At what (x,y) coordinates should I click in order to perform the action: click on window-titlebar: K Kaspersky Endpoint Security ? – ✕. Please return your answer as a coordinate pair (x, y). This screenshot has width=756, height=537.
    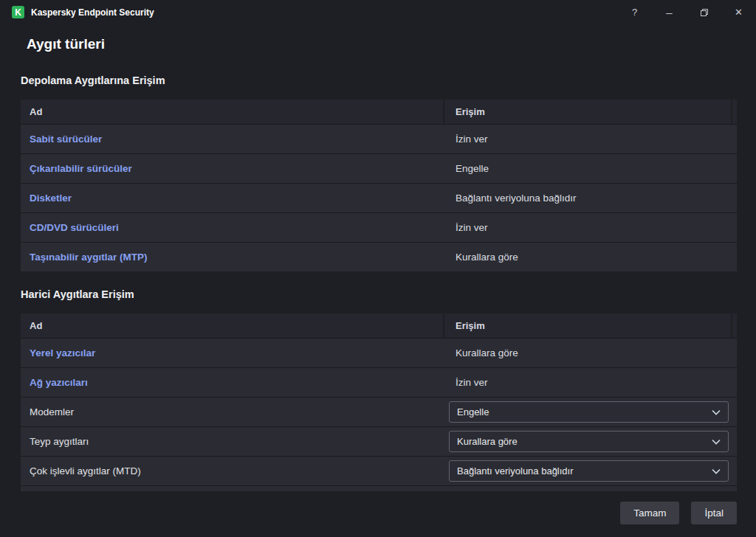
    Looking at the image, I should click on (378, 12).